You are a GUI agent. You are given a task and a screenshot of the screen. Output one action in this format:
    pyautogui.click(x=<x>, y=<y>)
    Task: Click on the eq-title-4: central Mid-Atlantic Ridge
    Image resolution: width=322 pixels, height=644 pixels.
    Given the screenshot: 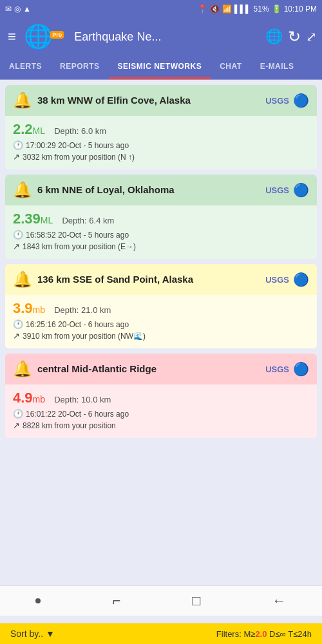 What is the action you would take?
    pyautogui.click(x=97, y=369)
    